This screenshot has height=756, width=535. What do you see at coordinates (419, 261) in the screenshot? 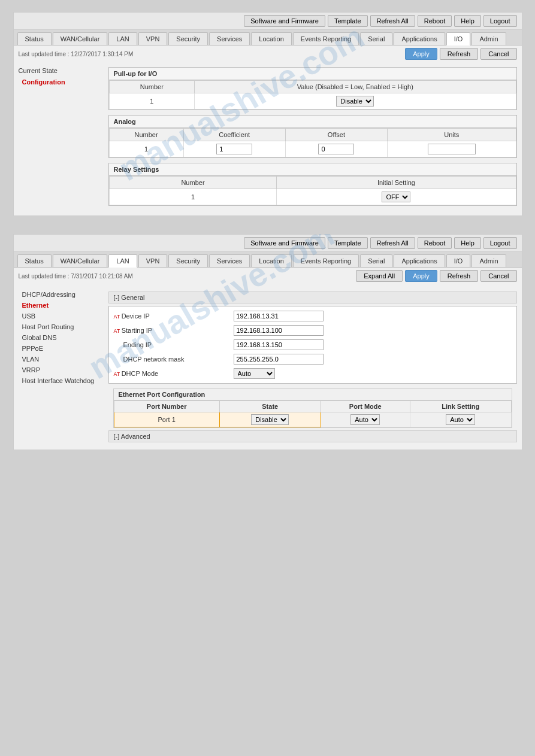
I see `tab-applications2: Applications` at bounding box center [419, 261].